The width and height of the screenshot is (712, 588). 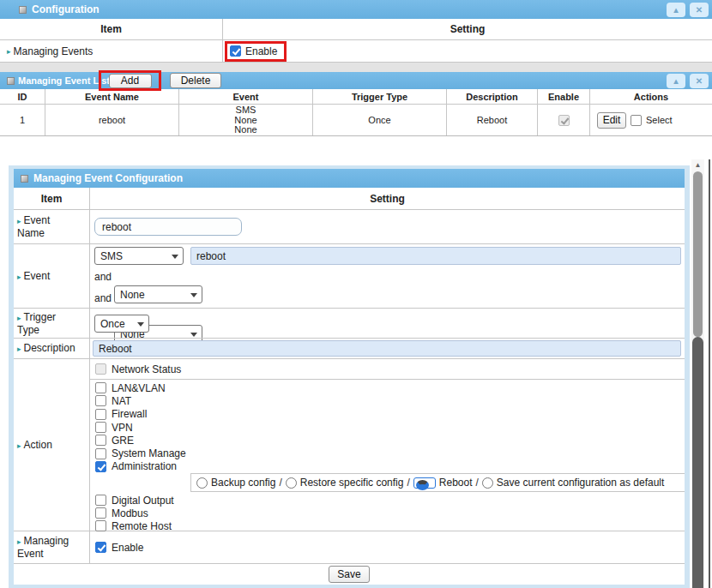 I want to click on lan-vlan-label: LAN&VLAN, so click(x=139, y=388).